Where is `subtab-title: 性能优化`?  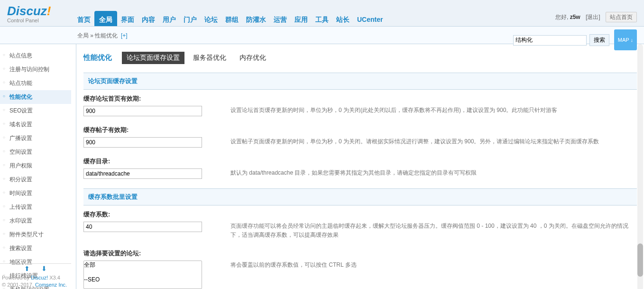
subtab-title: 性能优化 is located at coordinates (100, 58).